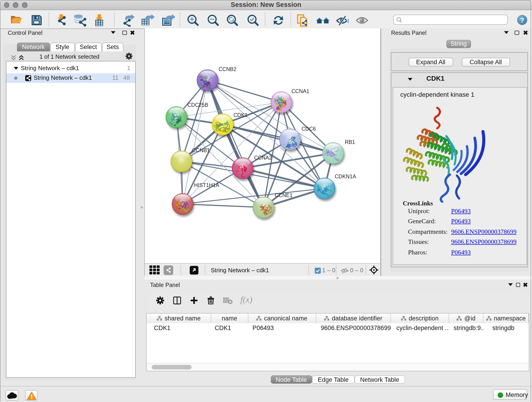 The height and width of the screenshot is (402, 532). I want to click on svg-text: HIST1H1A, so click(207, 185).